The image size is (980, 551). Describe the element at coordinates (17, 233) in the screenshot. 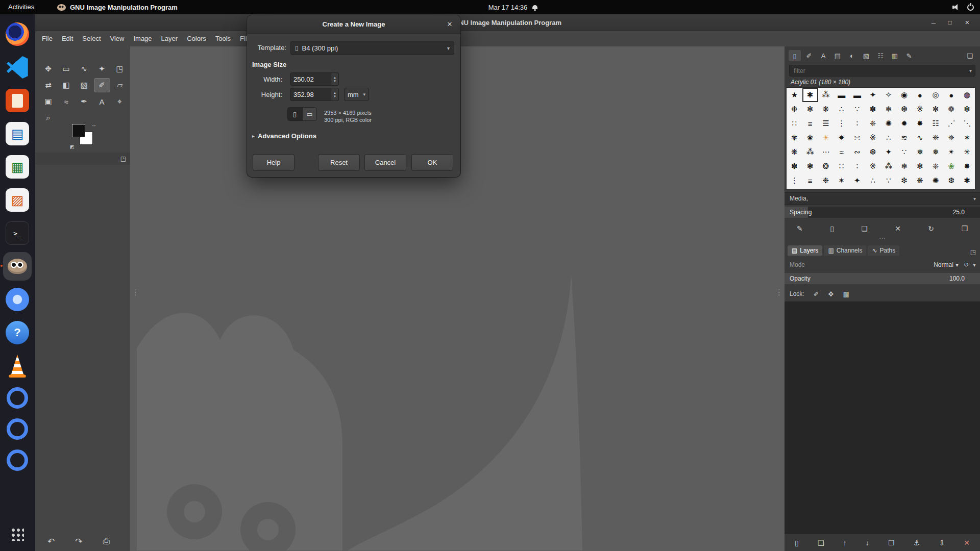

I see `dock-item-terminal: >_` at that location.